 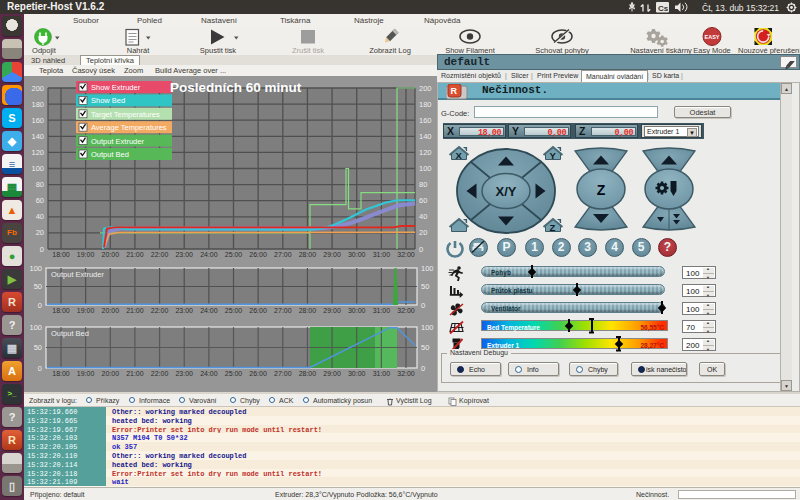 What do you see at coordinates (236, 88) in the screenshot?
I see `svg-text: Posledních 60 minut` at bounding box center [236, 88].